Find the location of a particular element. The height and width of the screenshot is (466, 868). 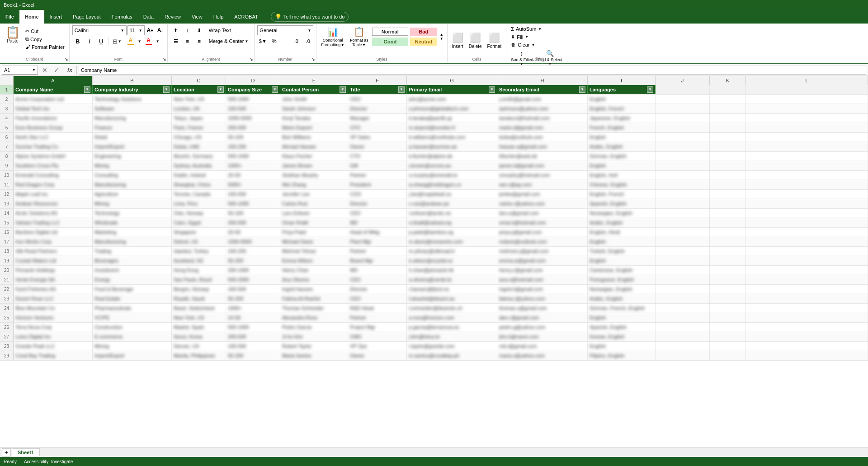

list-item: Chinese, English is located at coordinates (622, 185).